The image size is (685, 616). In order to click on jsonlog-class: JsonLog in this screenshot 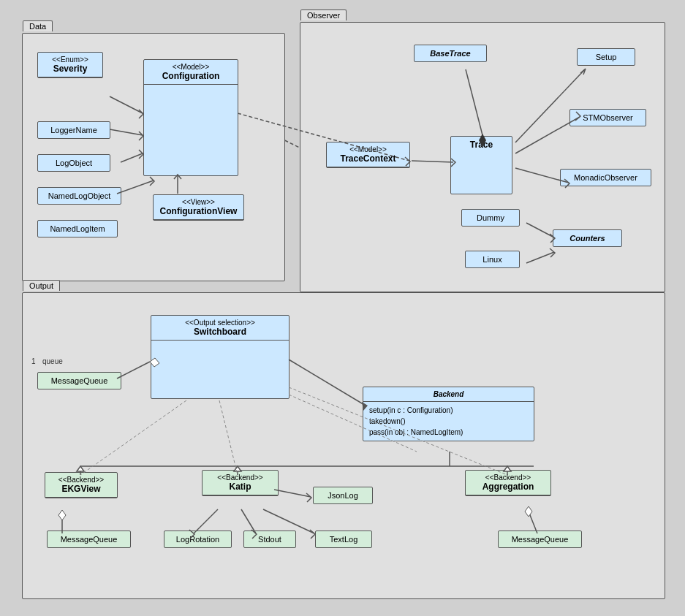, I will do `click(343, 495)`.